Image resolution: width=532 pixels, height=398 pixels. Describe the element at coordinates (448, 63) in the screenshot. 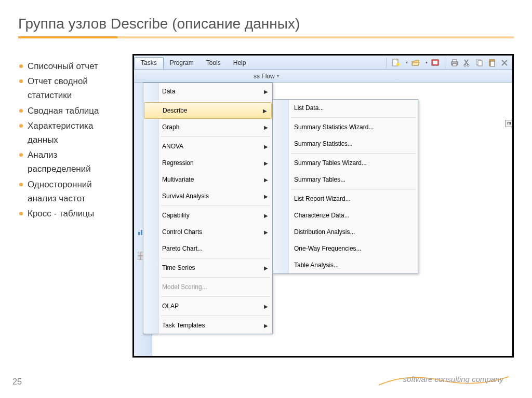

I see `toolbar-icons: ▾ ▾` at that location.